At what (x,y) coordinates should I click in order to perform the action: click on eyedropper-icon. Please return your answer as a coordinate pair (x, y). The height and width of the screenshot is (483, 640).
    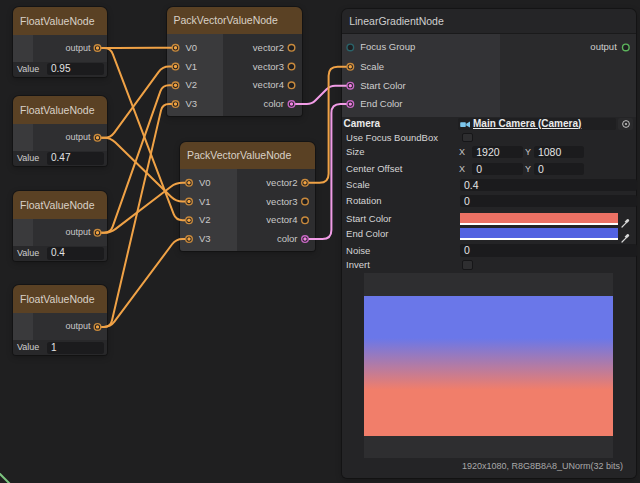
    Looking at the image, I should click on (626, 223).